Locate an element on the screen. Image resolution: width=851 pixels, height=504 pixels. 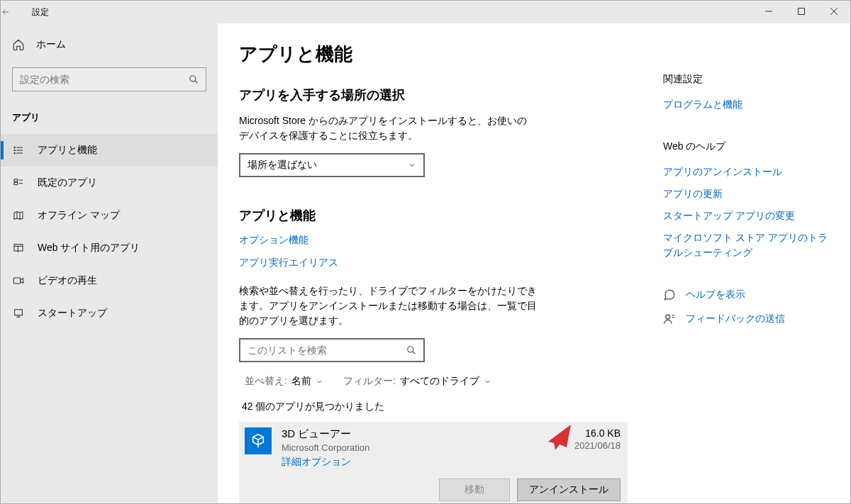
feedback-icon is located at coordinates (669, 319).